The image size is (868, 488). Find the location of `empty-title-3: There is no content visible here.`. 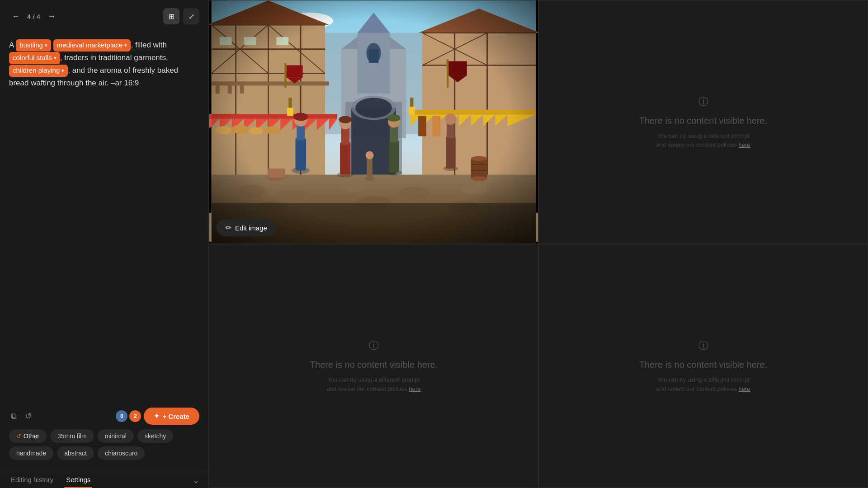

empty-title-3: There is no content visible here. is located at coordinates (374, 365).